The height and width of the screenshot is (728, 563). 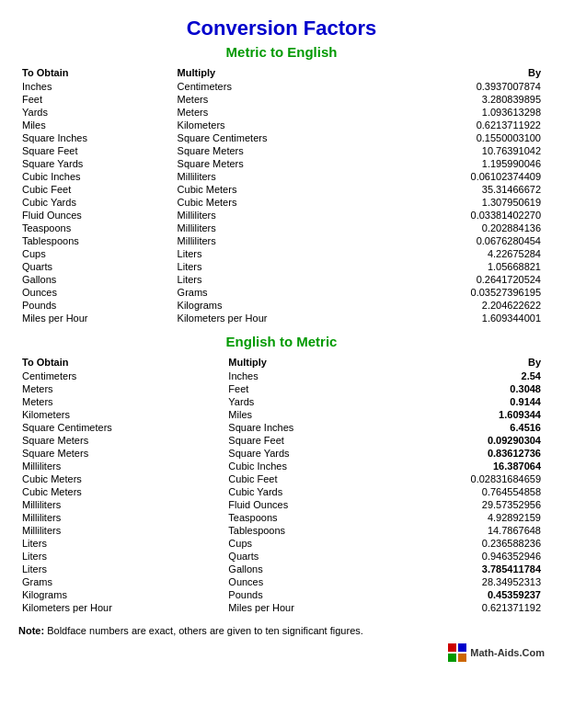 I want to click on to-obtain-cell: Square Meters, so click(x=121, y=453).